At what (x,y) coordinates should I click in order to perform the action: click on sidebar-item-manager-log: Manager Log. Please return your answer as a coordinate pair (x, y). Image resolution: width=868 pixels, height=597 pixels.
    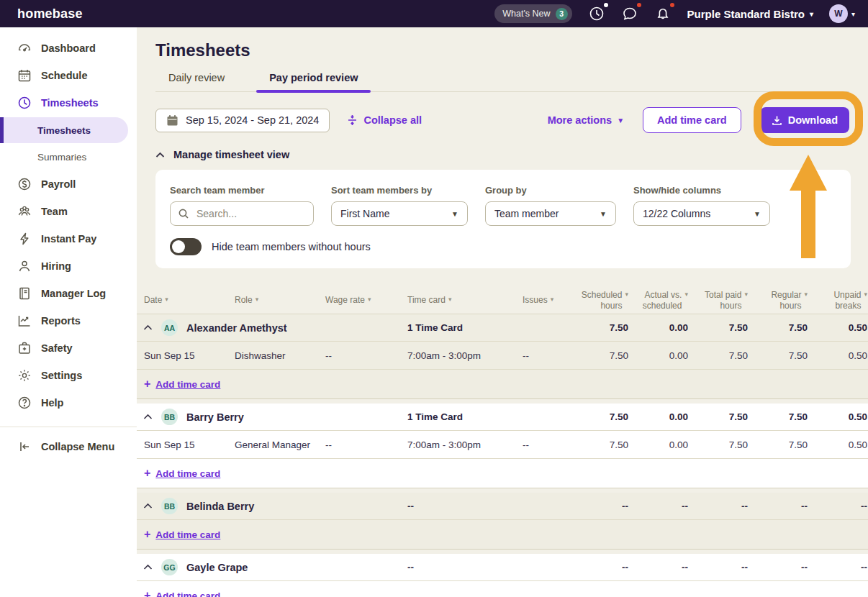
    Looking at the image, I should click on (68, 293).